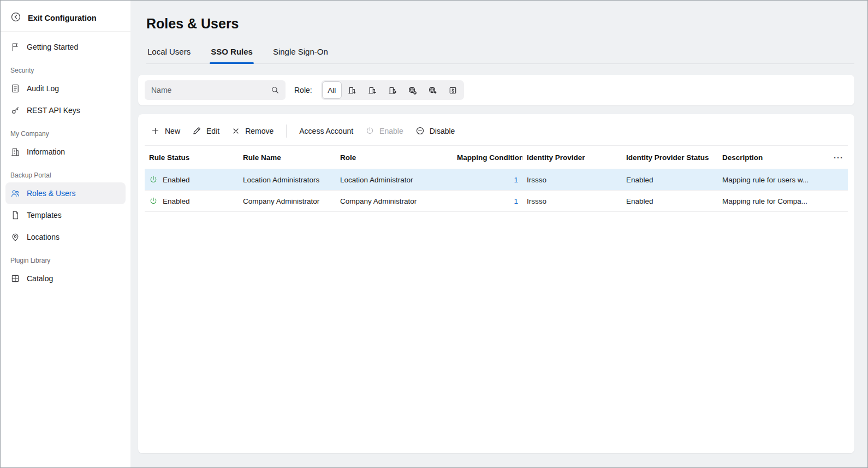  Describe the element at coordinates (192, 157) in the screenshot. I see `column-rule-status: Rule Status` at that location.